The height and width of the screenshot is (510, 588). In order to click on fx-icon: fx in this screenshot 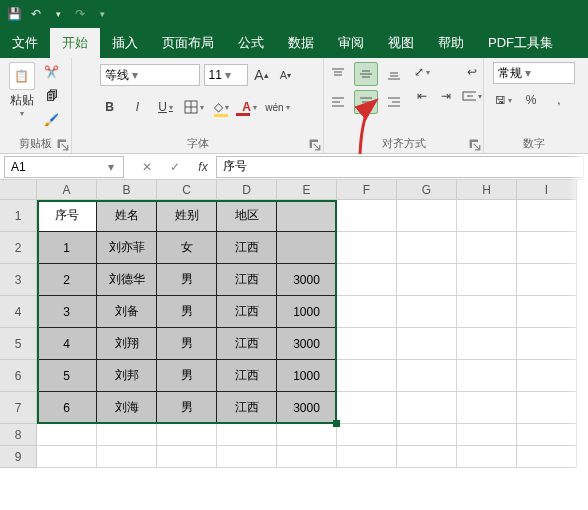, I will do `click(203, 167)`.